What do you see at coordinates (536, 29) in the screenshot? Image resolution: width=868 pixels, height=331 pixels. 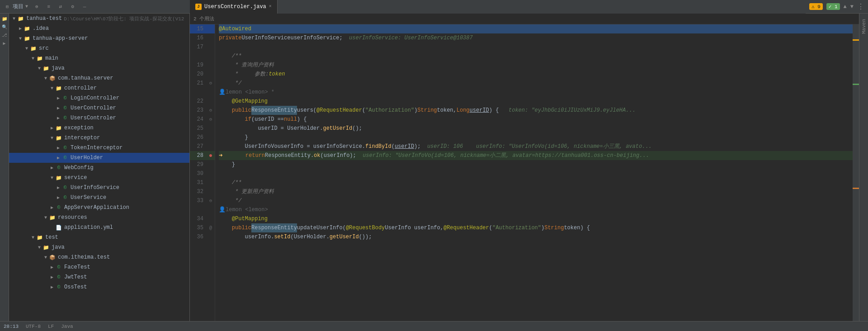 I see `code-line-15: @Autowired` at bounding box center [536, 29].